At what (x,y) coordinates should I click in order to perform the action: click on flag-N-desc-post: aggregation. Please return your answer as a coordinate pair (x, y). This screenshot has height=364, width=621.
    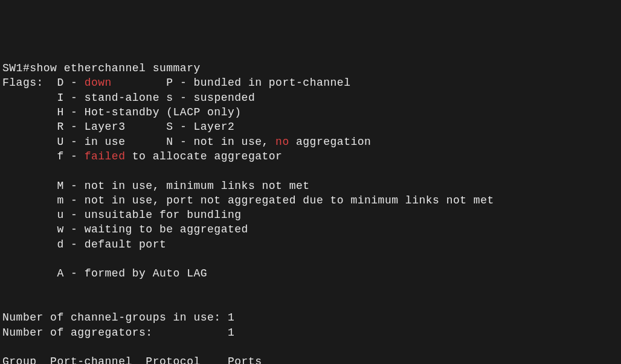
    Looking at the image, I should click on (330, 142).